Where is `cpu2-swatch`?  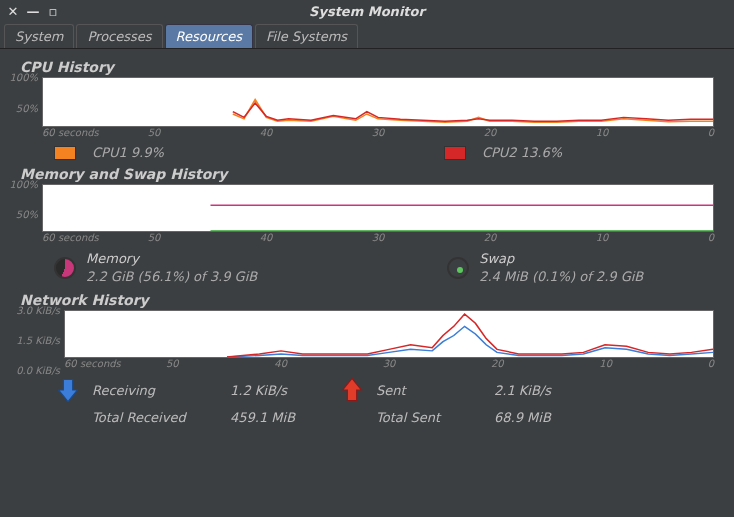
cpu2-swatch is located at coordinates (455, 153).